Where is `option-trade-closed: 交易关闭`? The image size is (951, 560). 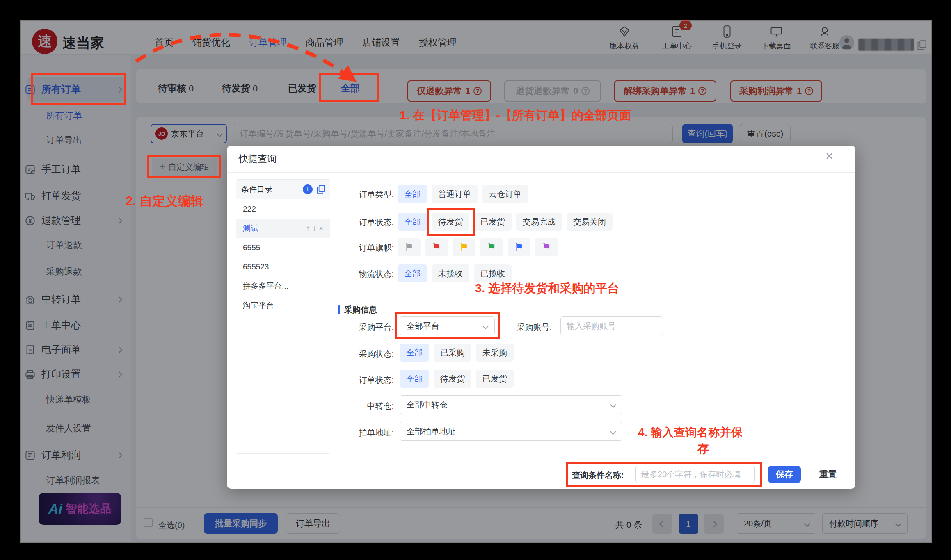 option-trade-closed: 交易关闭 is located at coordinates (590, 222).